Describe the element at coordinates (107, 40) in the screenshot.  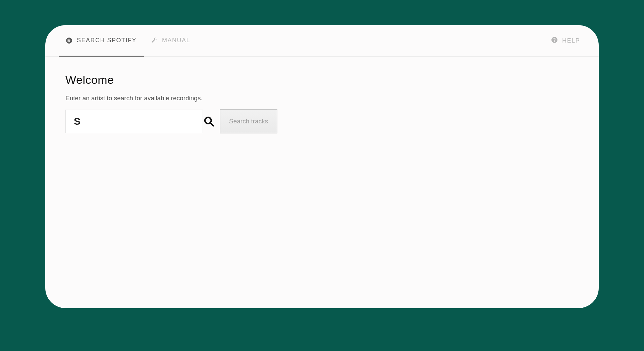
I see `tab-label: SEARCH SPOTIFY` at that location.